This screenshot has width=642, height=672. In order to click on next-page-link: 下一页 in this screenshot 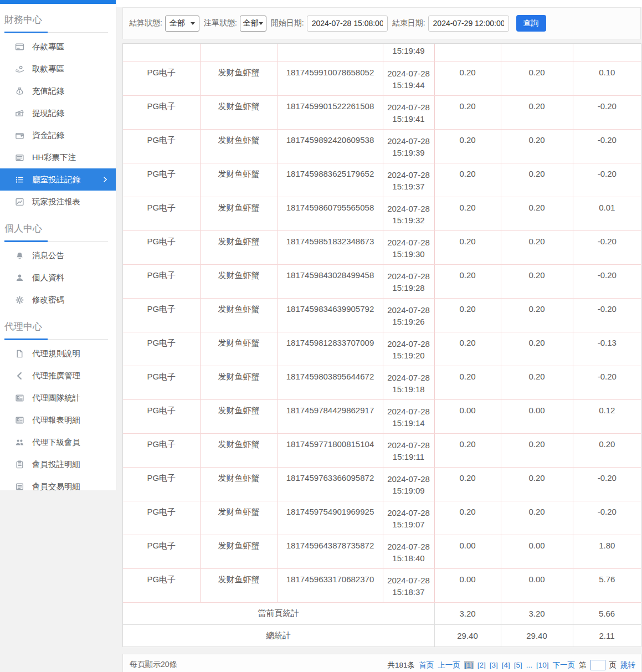, I will do `click(564, 665)`.